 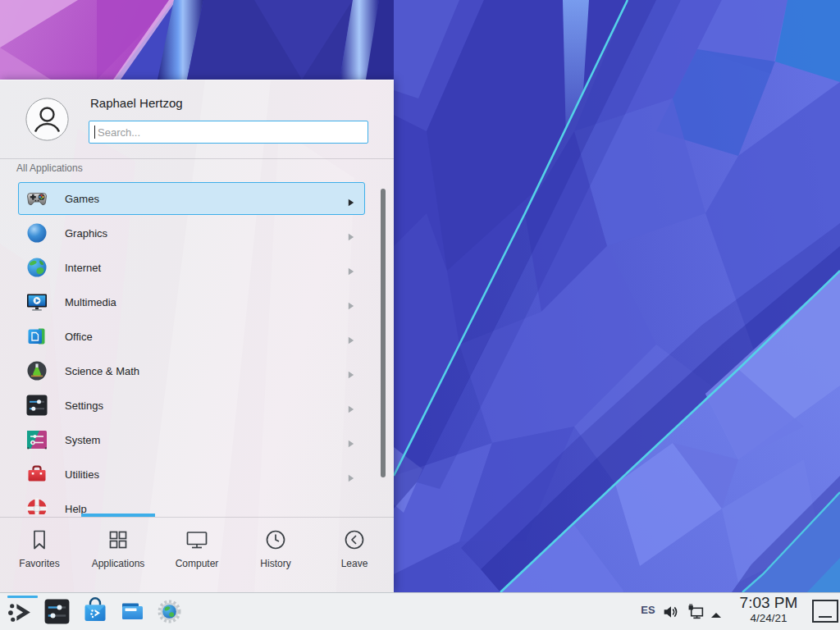 I want to click on network-icon, so click(x=696, y=612).